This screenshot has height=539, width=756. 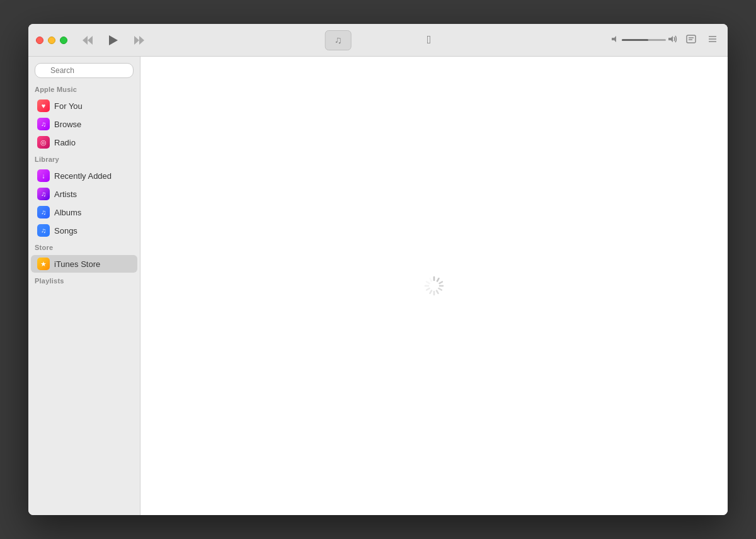 What do you see at coordinates (84, 71) in the screenshot?
I see `search-input` at bounding box center [84, 71].